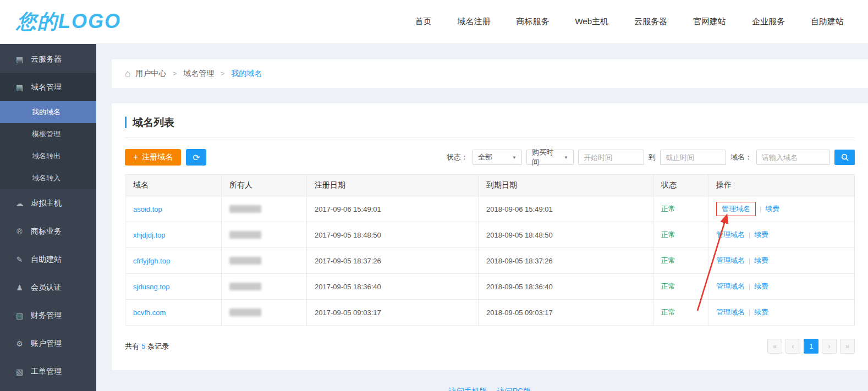 This screenshot has height=391, width=868. I want to click on sidebar-item-label: 账户管理, so click(46, 344).